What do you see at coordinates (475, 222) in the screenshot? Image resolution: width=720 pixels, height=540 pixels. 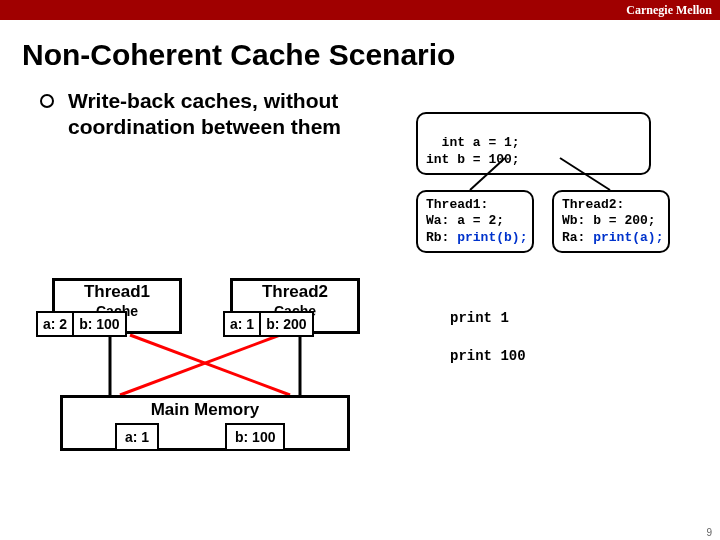 I see `thread1-code-box: Thread1: Wa: a = 2; Rb: print(b);` at bounding box center [475, 222].